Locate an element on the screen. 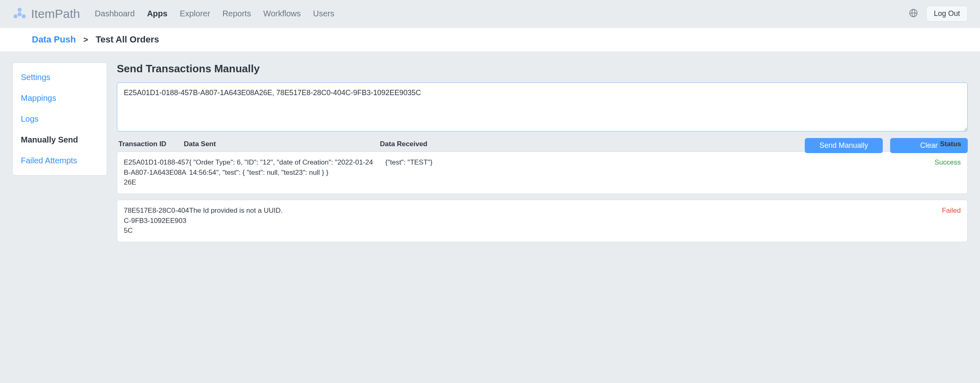 Image resolution: width=980 pixels, height=383 pixels. col-data-sent: Data Sent is located at coordinates (282, 144).